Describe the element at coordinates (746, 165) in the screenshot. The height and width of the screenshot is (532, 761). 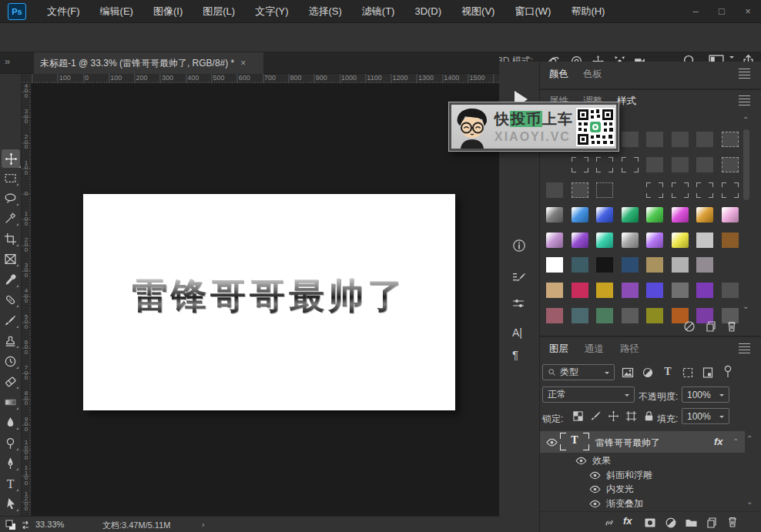
I see `styles-scrollbar` at that location.